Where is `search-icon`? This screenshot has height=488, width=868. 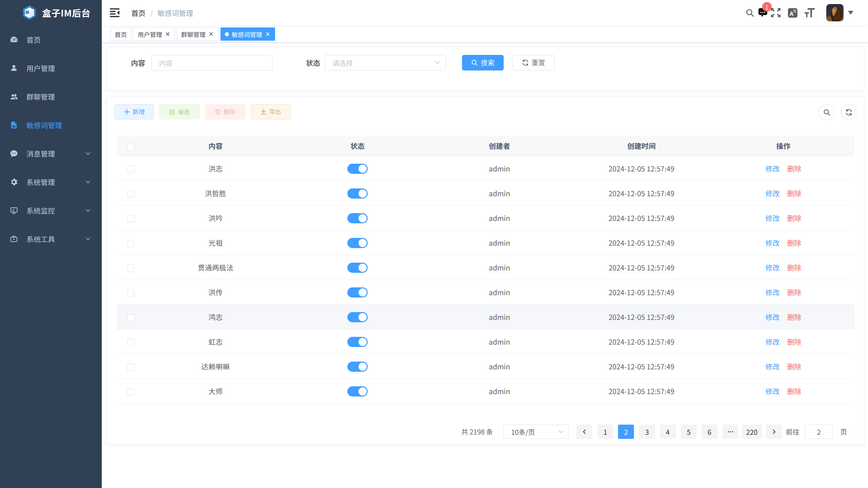
search-icon is located at coordinates (475, 63).